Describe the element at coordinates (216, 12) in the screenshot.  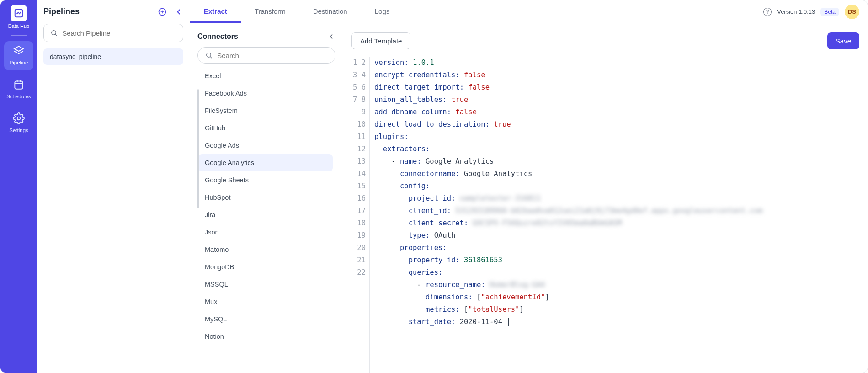
I see `tab-extract: Extract` at that location.